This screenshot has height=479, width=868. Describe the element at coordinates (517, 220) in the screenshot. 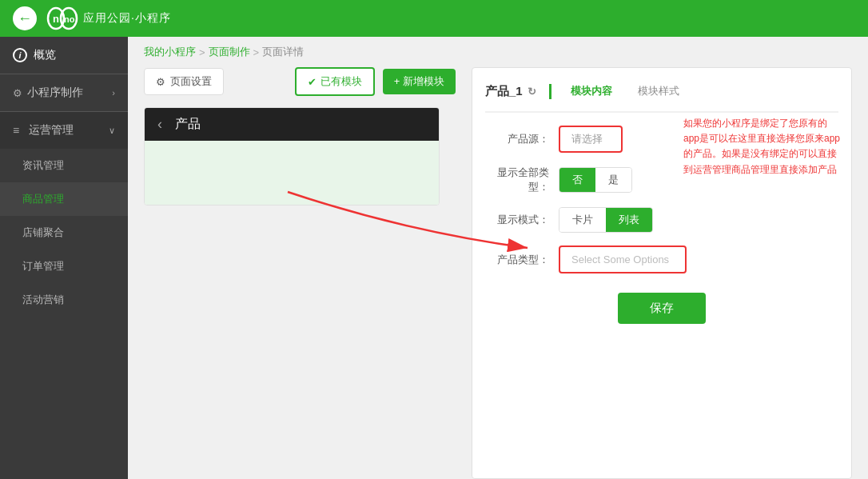

I see `display-mode-label: 显示模式：` at that location.